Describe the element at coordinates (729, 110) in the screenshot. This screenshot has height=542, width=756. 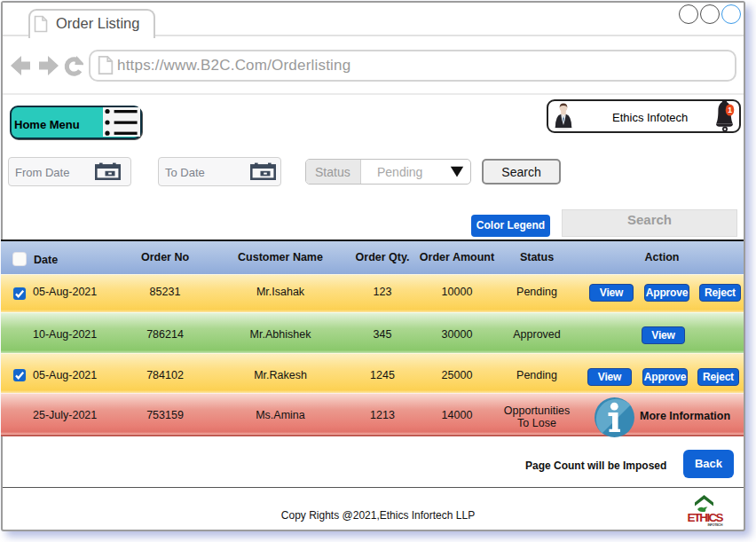
I see `svg-text: 1` at that location.